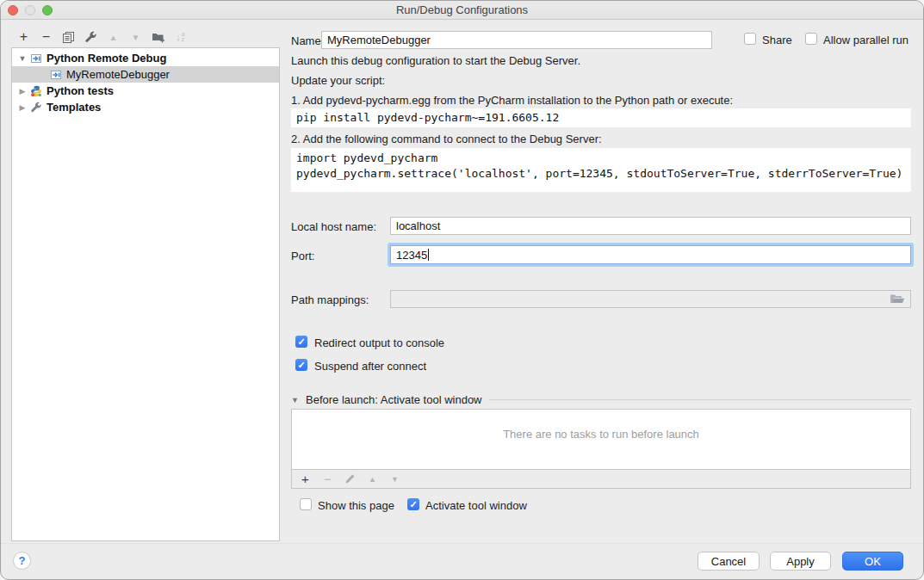 The height and width of the screenshot is (580, 924). What do you see at coordinates (429, 255) in the screenshot?
I see `text-cursor` at bounding box center [429, 255].